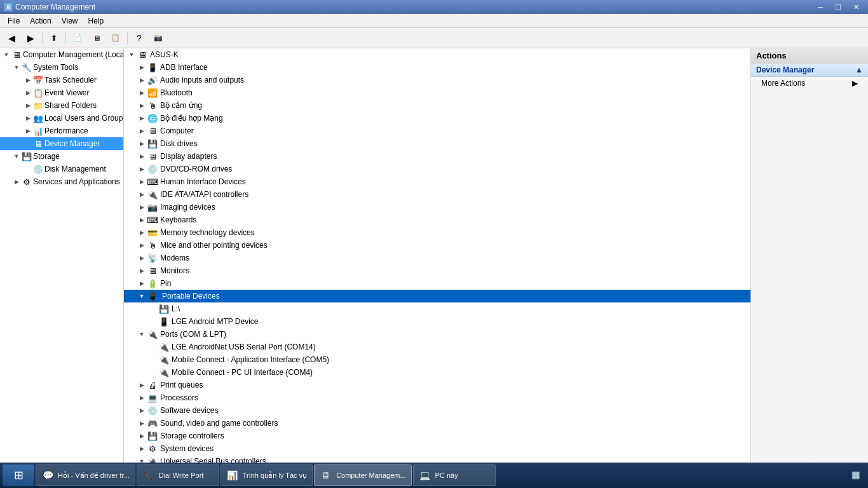 The height and width of the screenshot is (488, 868). Describe the element at coordinates (437, 55) in the screenshot. I see `device-root: ▼ 🖥 ASUS-K` at that location.